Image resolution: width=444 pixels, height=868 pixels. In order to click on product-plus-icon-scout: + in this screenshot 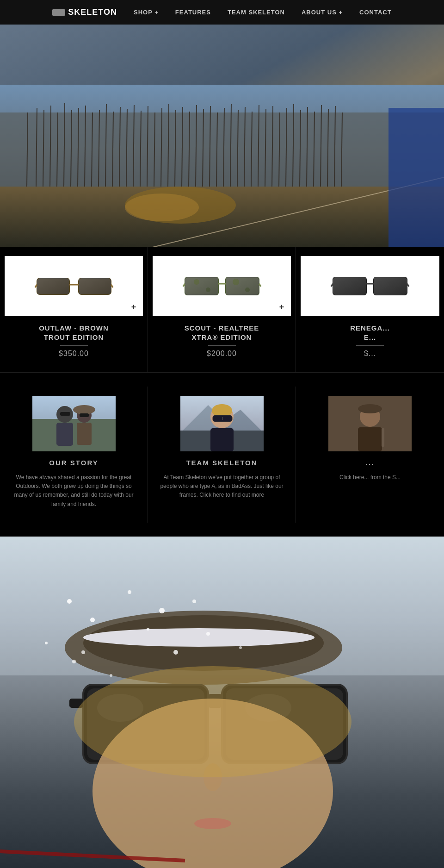, I will do `click(282, 307)`.